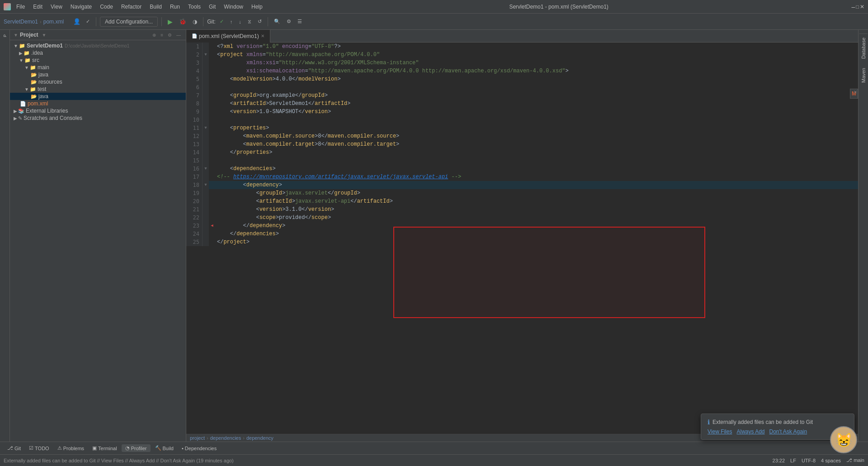 Image resolution: width=868 pixels, height=466 pixels. I want to click on menu-code: Code, so click(107, 7).